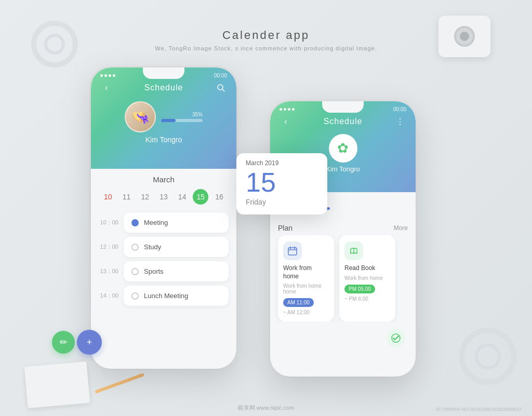 This screenshot has height=416, width=532. I want to click on phone2-more-icon: ⋮, so click(400, 122).